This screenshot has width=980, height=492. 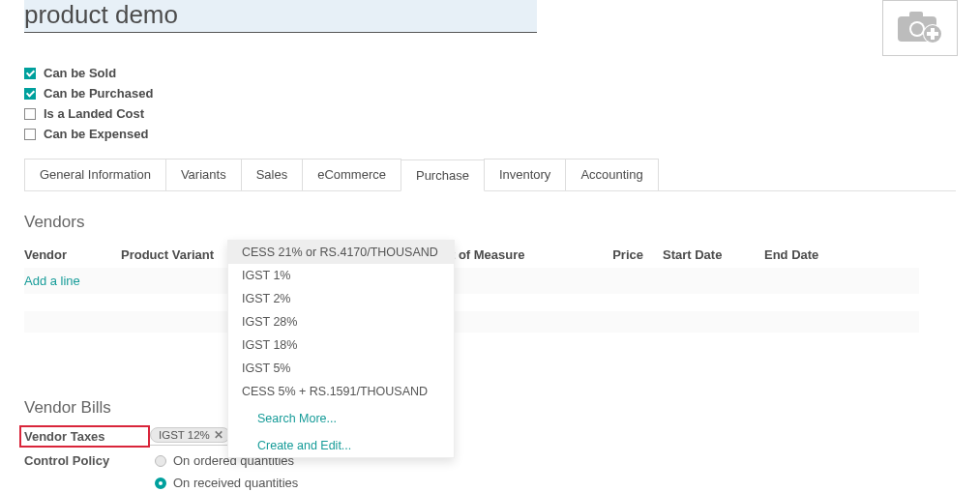 What do you see at coordinates (341, 446) in the screenshot?
I see `create-and-edit-link: Create and Edit...` at bounding box center [341, 446].